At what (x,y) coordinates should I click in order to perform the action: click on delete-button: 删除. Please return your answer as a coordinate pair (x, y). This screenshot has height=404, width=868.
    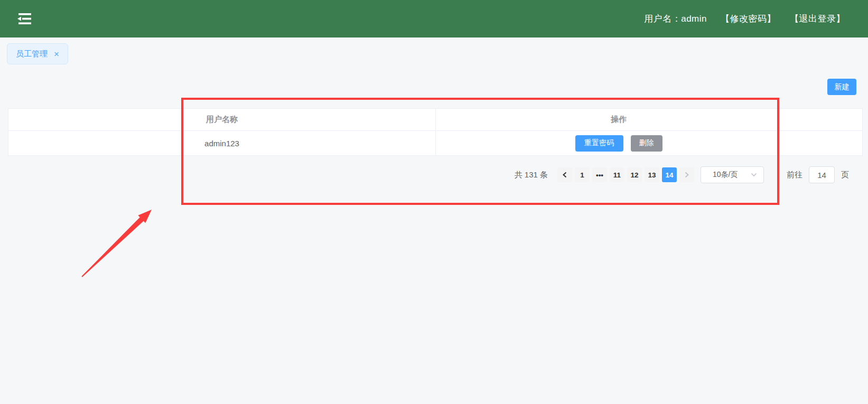
    Looking at the image, I should click on (647, 144).